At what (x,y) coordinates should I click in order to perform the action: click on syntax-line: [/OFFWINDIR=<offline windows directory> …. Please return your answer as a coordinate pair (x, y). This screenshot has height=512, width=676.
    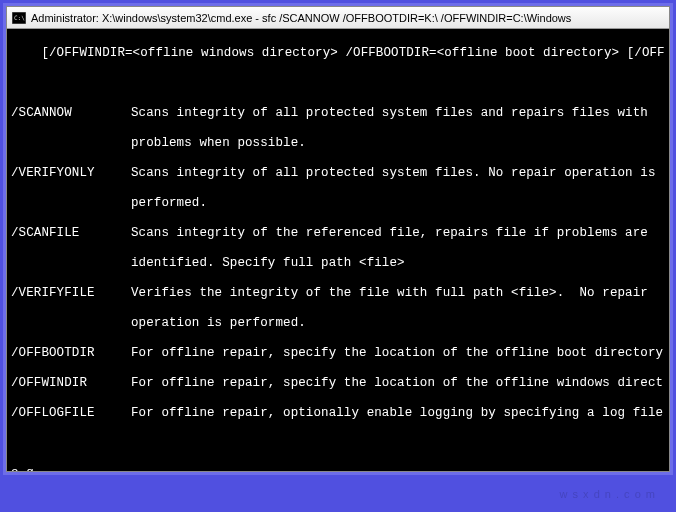
    Looking at the image, I should click on (338, 54).